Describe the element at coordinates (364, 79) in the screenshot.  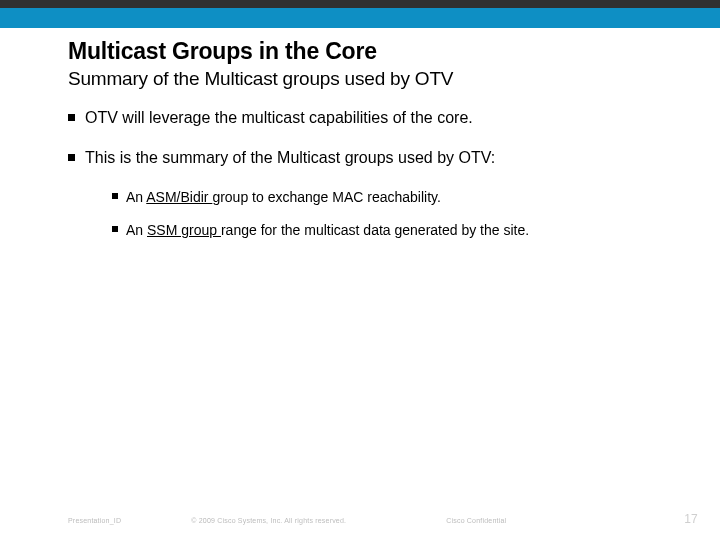
I see `slide-subtitle: Summary of the Multicast groups used by …` at that location.